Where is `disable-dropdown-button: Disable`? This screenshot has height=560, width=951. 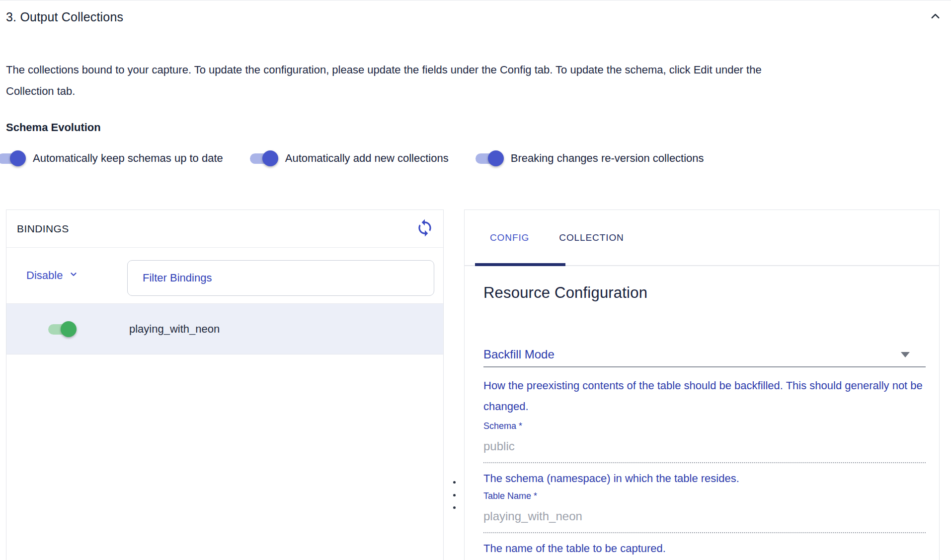
disable-dropdown-button: Disable is located at coordinates (53, 276).